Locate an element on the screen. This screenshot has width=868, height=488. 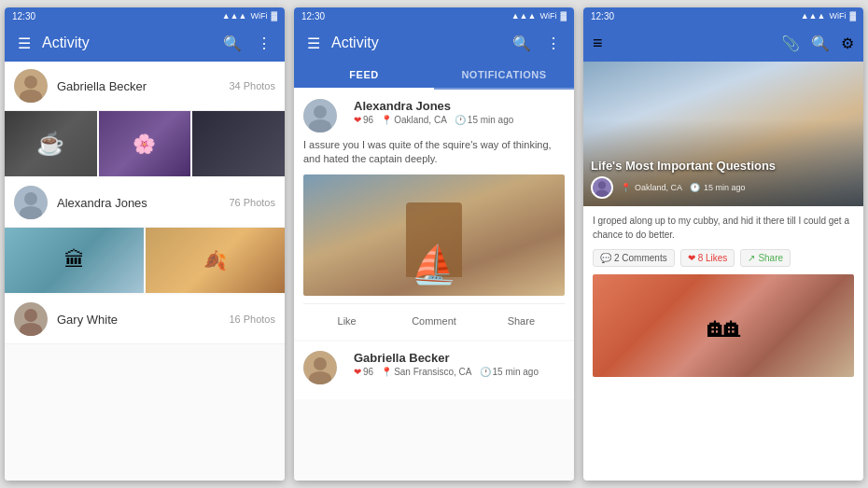
photo-tea is located at coordinates (50, 144).